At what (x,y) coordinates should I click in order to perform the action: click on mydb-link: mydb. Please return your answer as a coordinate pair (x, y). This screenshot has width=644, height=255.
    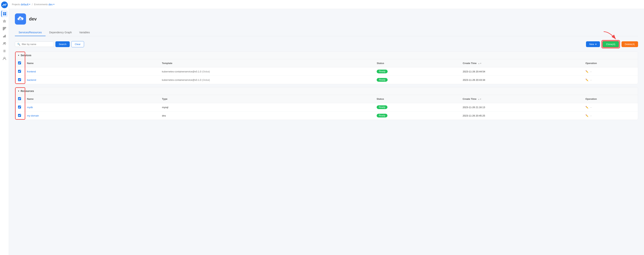
    Looking at the image, I should click on (30, 107).